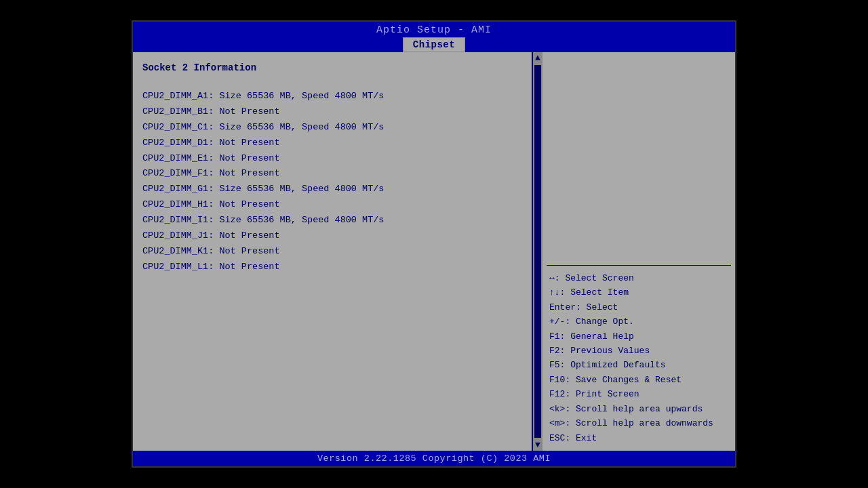  What do you see at coordinates (332, 127) in the screenshot?
I see `dimm-entry: CPU2_DIMM_C1: Size 65536 MB, Speed 4800 …` at bounding box center [332, 127].